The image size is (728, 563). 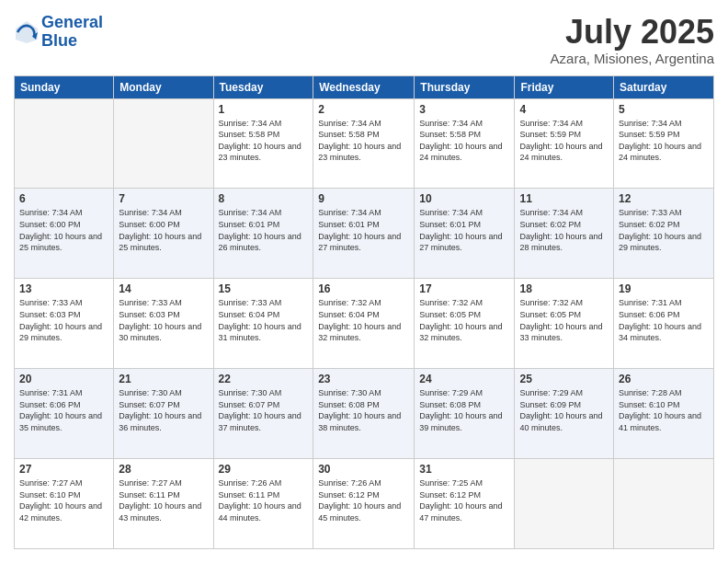 I want to click on day-info: Sunrise: 7:34 AM Sunset: 6:02 PM Dayligh…, so click(x=564, y=230).